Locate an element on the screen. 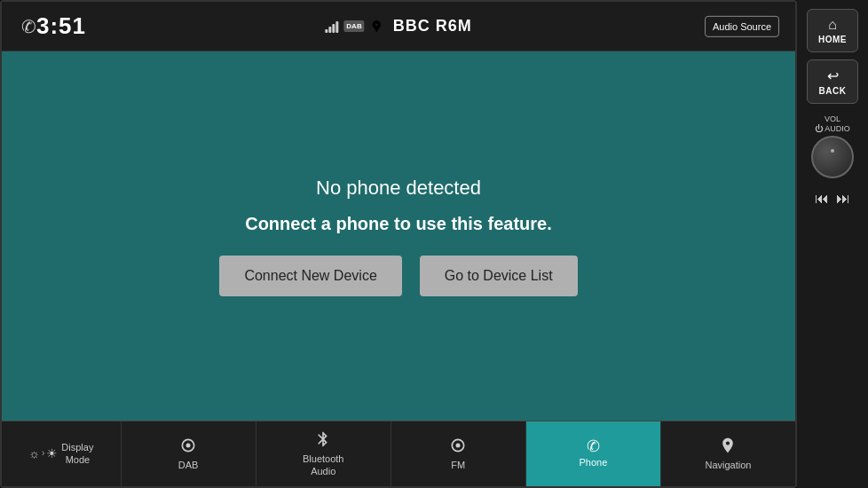  home-icon: ⌂ is located at coordinates (832, 25).